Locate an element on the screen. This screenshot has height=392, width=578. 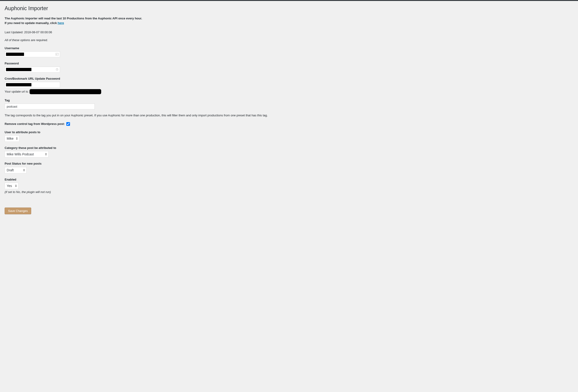
save-button: Save Changes is located at coordinates (18, 211).